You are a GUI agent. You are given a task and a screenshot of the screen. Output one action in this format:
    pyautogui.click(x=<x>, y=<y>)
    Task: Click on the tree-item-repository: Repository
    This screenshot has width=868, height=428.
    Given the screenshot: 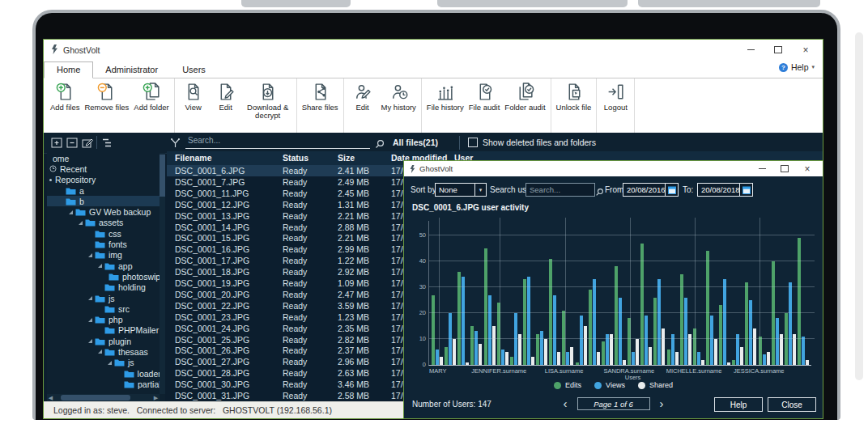 What is the action you would take?
    pyautogui.click(x=106, y=180)
    